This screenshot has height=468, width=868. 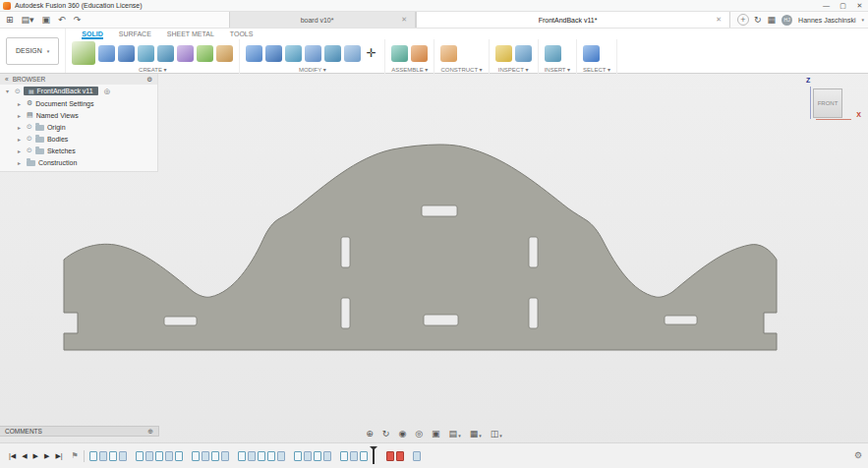 What do you see at coordinates (503, 53) in the screenshot?
I see `measure-icon` at bounding box center [503, 53].